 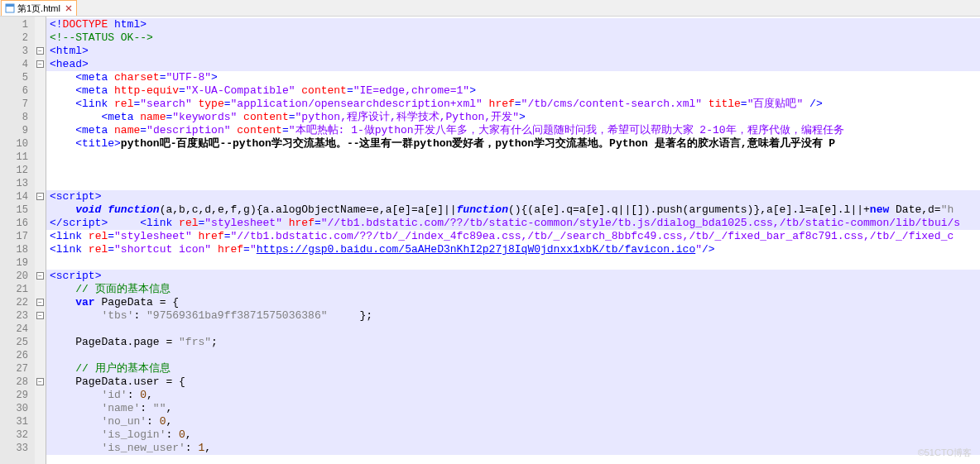 I want to click on line-number: 20, so click(x=17, y=276).